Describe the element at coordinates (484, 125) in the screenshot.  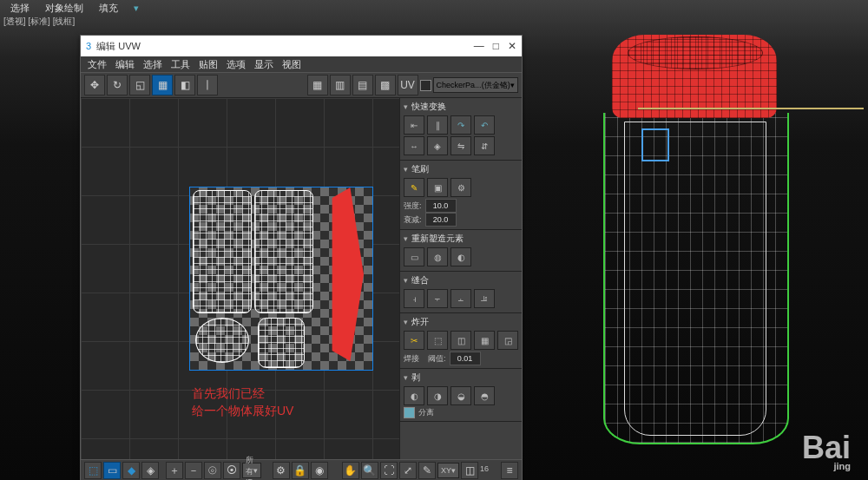
I see `rotate-ccw-icon: ↶` at that location.